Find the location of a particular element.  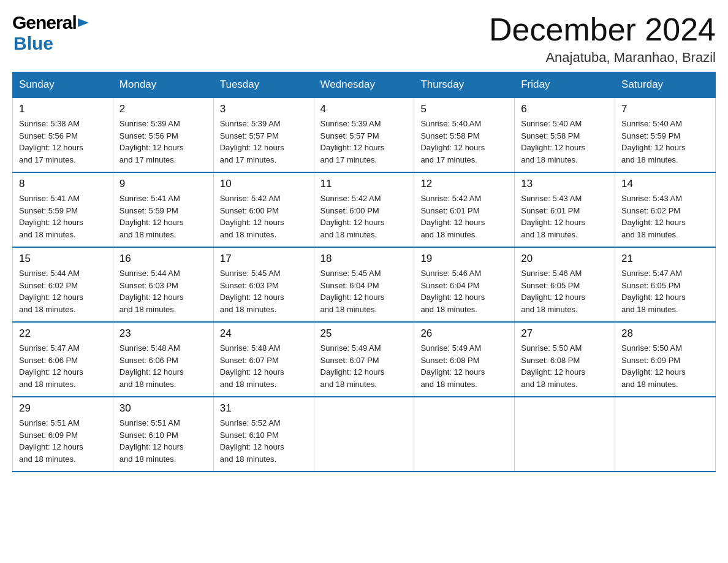

day-number: 23 is located at coordinates (163, 334).